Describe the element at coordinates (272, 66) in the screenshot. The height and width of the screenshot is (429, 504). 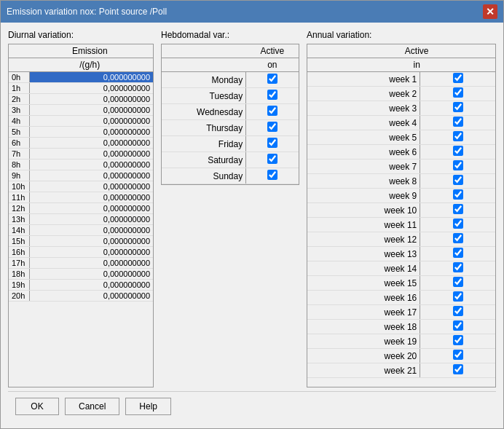
I see `heb-on-header: on` at that location.